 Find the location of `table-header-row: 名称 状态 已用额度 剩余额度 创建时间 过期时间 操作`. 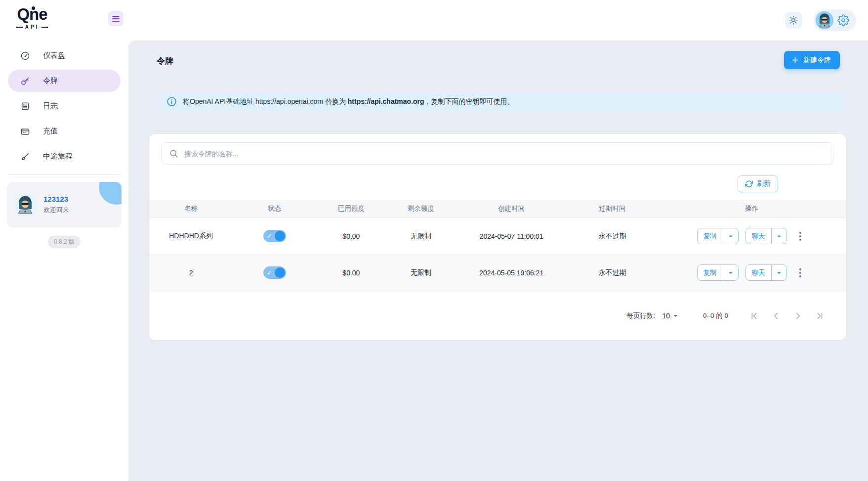

table-header-row: 名称 状态 已用额度 剩余额度 创建时间 过期时间 操作 is located at coordinates (497, 209).